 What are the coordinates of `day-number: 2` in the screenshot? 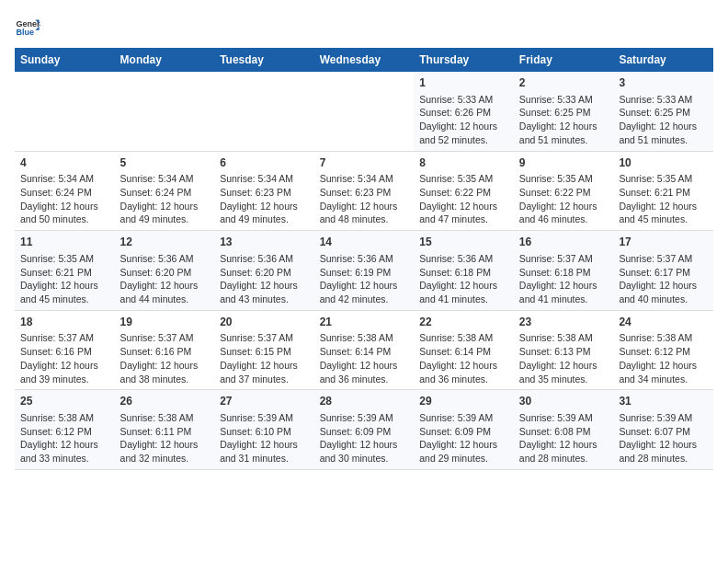 It's located at (564, 83).